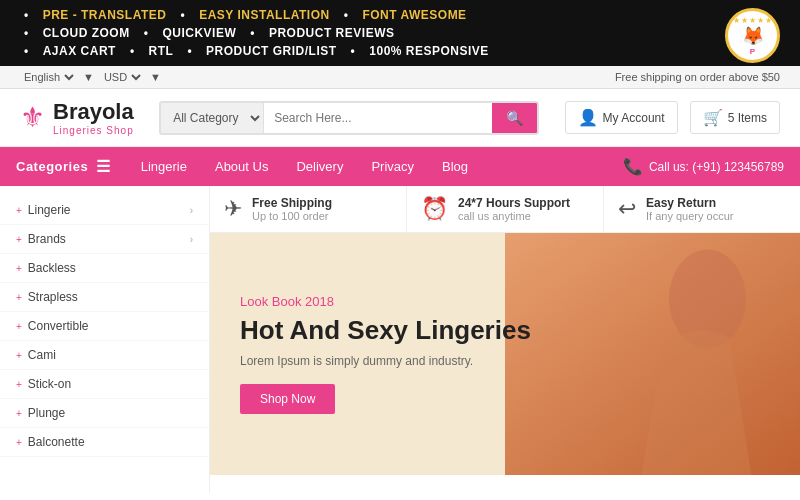 The width and height of the screenshot is (800, 500). Describe the element at coordinates (104, 442) in the screenshot. I see `sidebar-item-balconette: +Balconette` at that location.